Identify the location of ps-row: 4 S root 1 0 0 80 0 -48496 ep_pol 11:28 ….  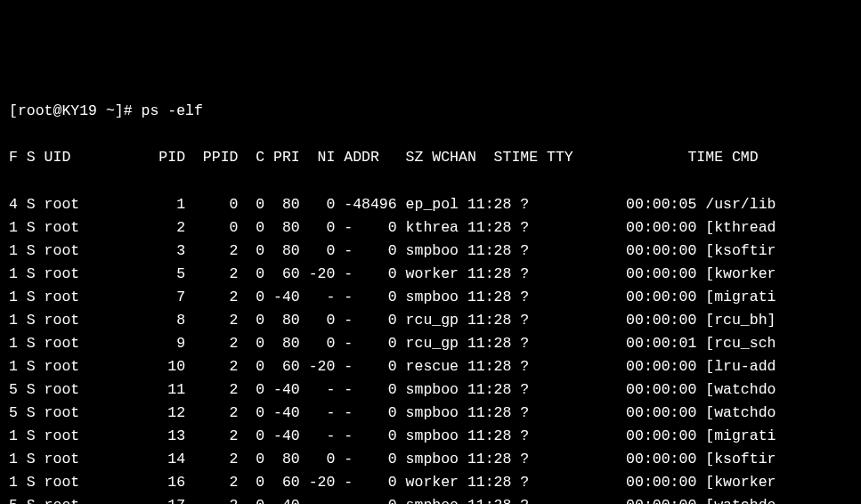
(431, 205).